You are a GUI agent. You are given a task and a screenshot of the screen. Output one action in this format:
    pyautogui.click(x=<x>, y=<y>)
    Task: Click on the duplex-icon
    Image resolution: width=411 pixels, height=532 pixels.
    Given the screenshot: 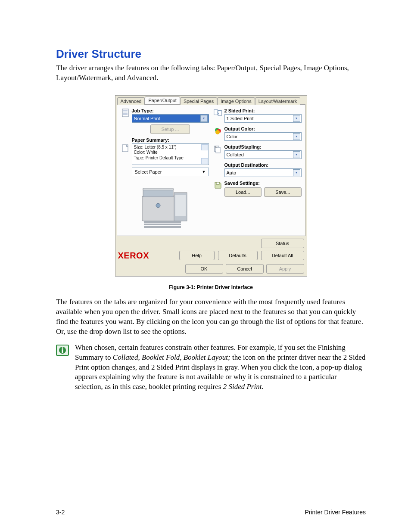 What is the action you would take?
    pyautogui.click(x=218, y=113)
    